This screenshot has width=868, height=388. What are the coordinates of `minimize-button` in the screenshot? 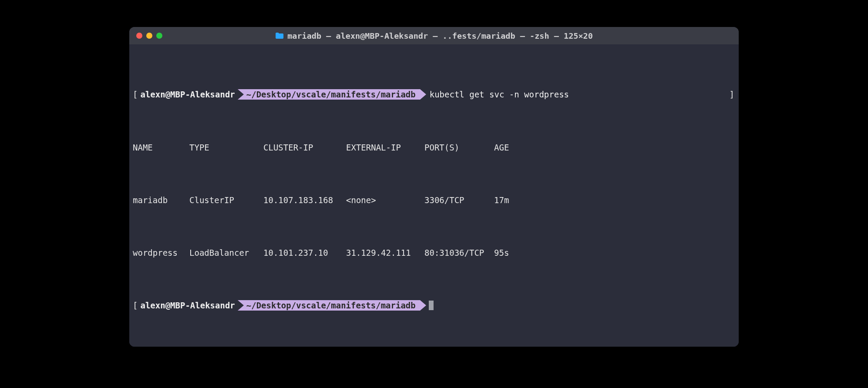 It's located at (149, 36).